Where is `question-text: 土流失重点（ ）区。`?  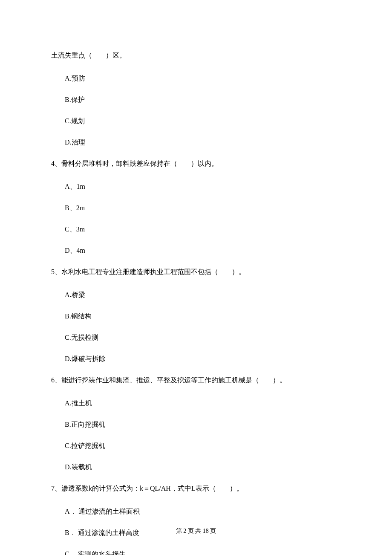 question-text: 土流失重点（ ）区。 is located at coordinates (196, 55).